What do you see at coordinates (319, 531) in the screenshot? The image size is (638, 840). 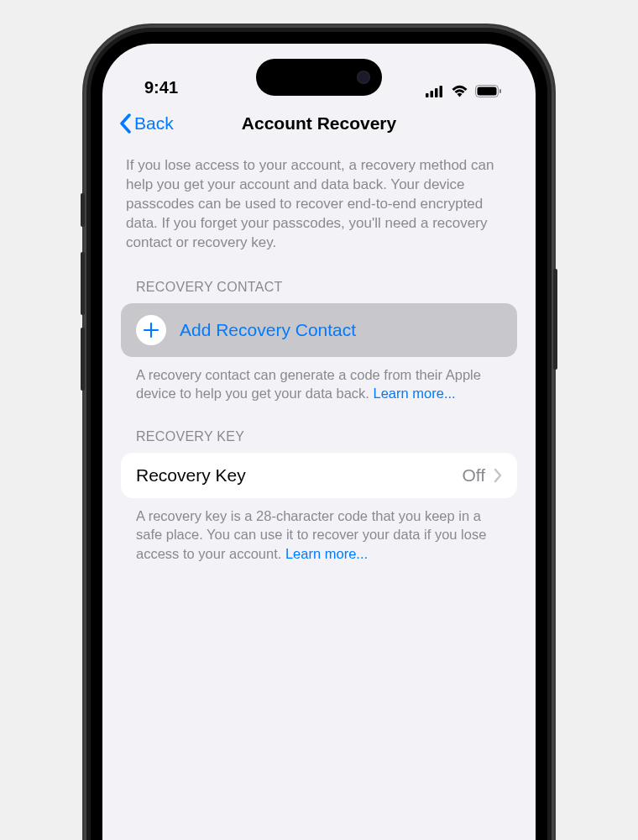 I see `recovery-key-footer: A recovery key is a 28-character code th…` at bounding box center [319, 531].